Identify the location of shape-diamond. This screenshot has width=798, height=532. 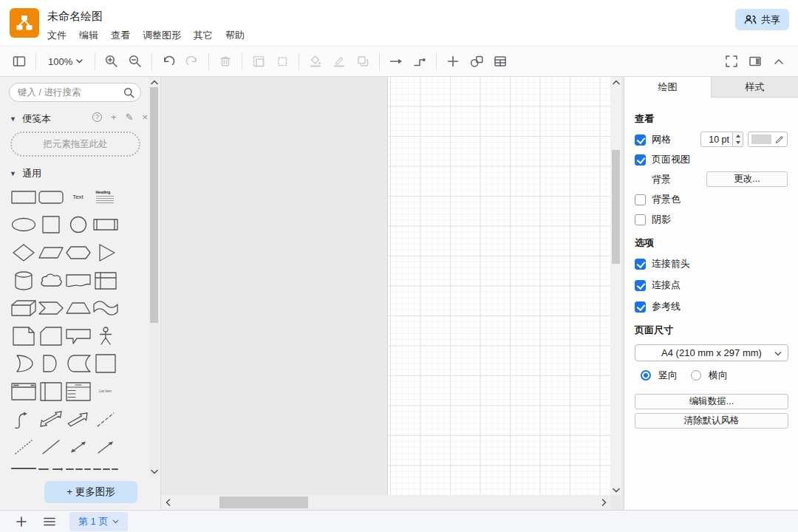
(24, 253).